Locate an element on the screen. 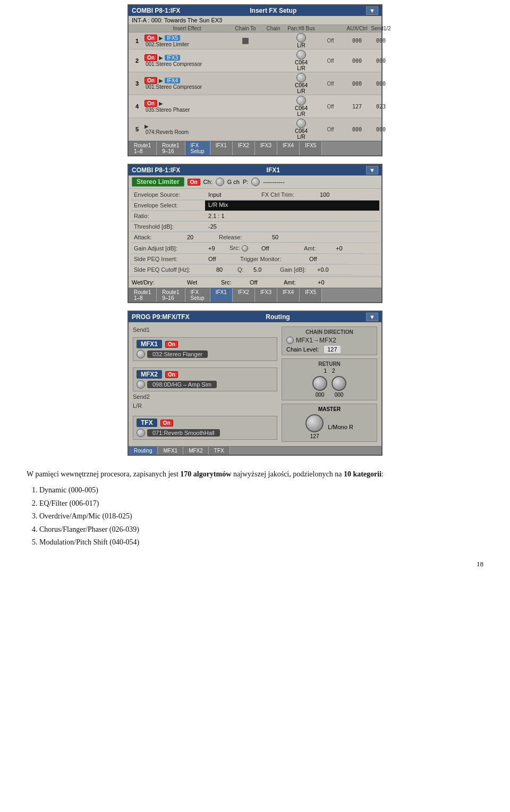 This screenshot has width=510, height=812. row-num: 4 is located at coordinates (137, 106).